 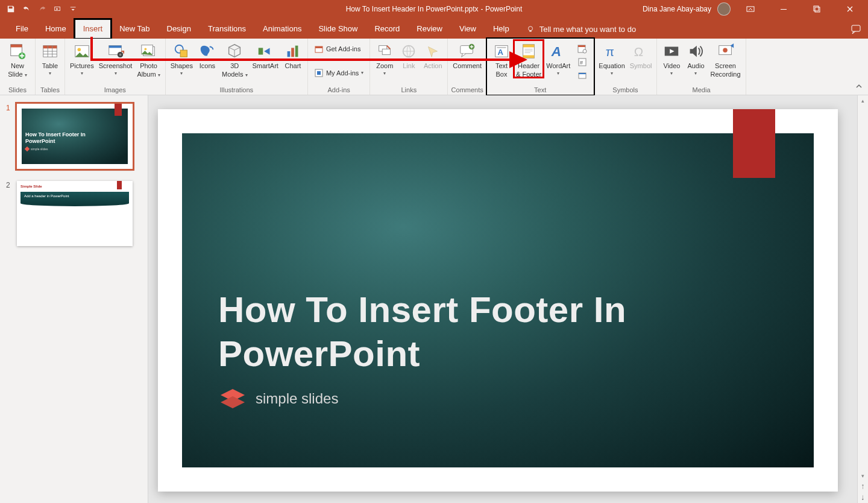 What do you see at coordinates (265, 55) in the screenshot?
I see `smartart-button: SmartArt` at bounding box center [265, 55].